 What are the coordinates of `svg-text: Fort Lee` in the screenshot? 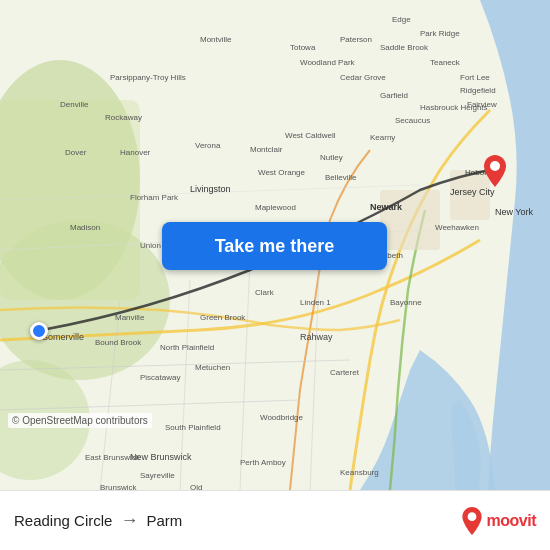 It's located at (475, 78).